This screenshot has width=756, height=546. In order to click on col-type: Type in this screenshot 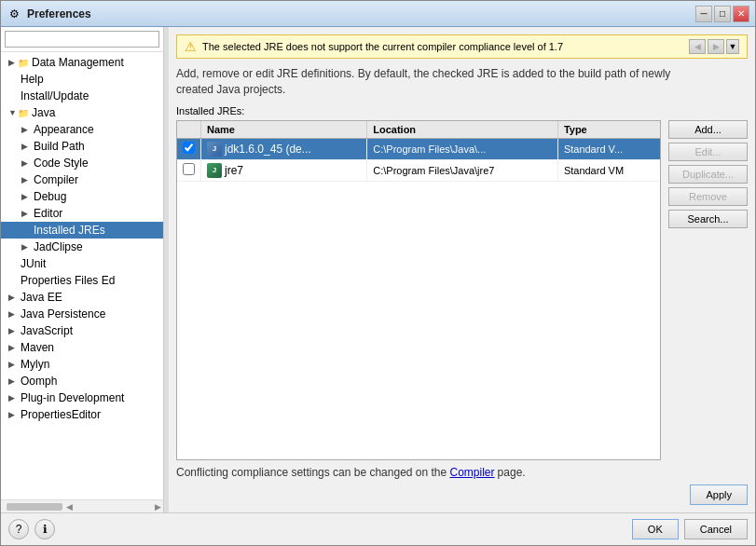, I will do `click(609, 130)`.